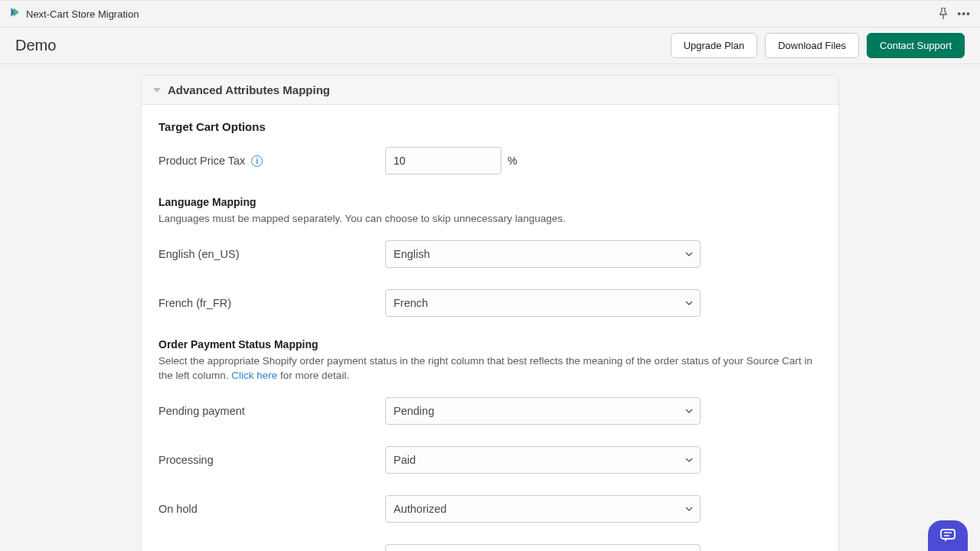 The height and width of the screenshot is (551, 980). Describe the element at coordinates (272, 254) in the screenshot. I see `language-label-english: English (en_US)` at that location.